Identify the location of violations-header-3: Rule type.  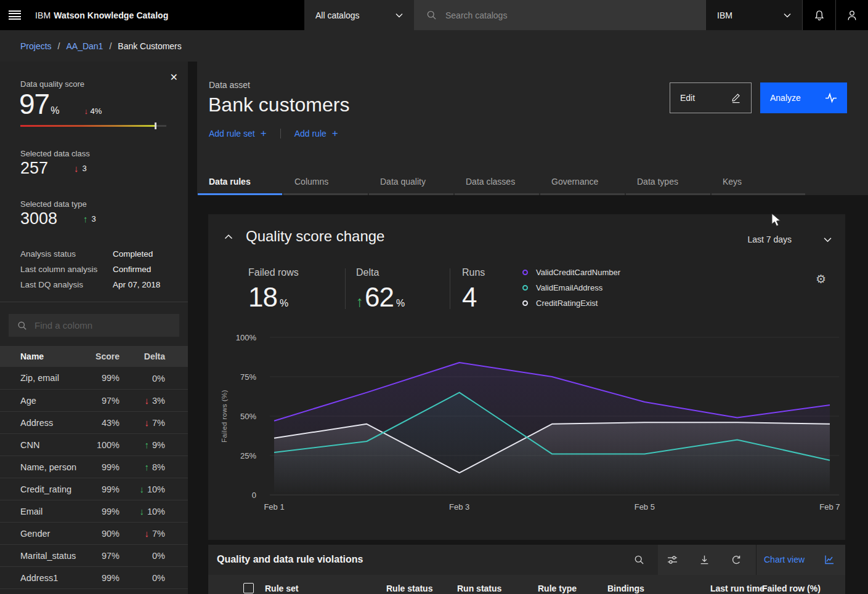
(557, 588).